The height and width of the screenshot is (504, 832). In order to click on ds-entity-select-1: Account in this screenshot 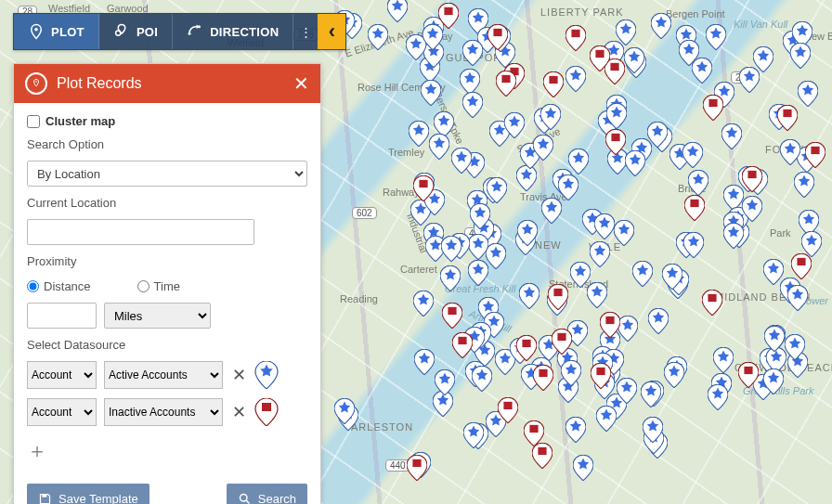, I will do `click(61, 412)`.